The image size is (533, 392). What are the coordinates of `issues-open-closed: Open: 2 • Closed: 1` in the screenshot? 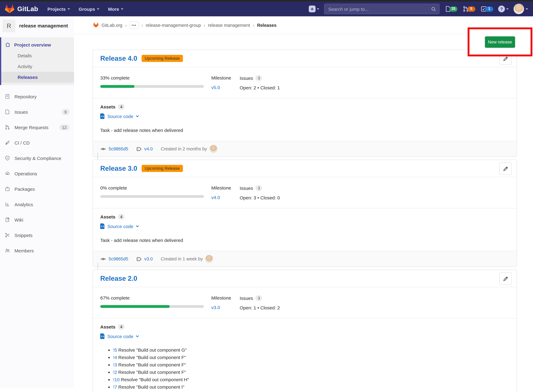 It's located at (260, 88).